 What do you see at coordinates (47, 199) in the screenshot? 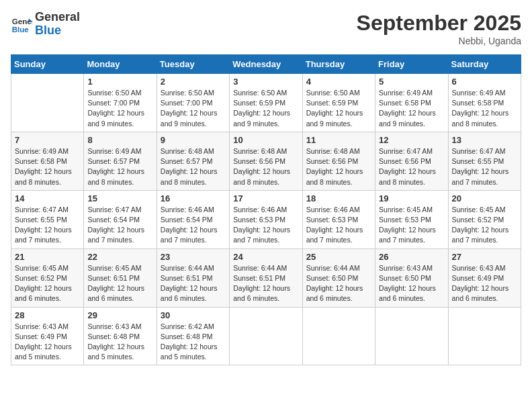
I see `day-number: 14` at bounding box center [47, 199].